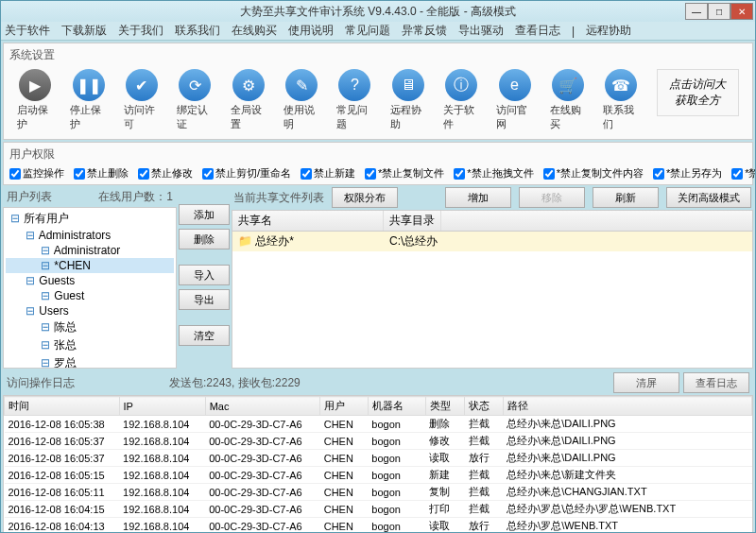 The image size is (756, 533). Describe the element at coordinates (88, 100) in the screenshot. I see `tool-停止保护: ❚❚停止保护` at that location.